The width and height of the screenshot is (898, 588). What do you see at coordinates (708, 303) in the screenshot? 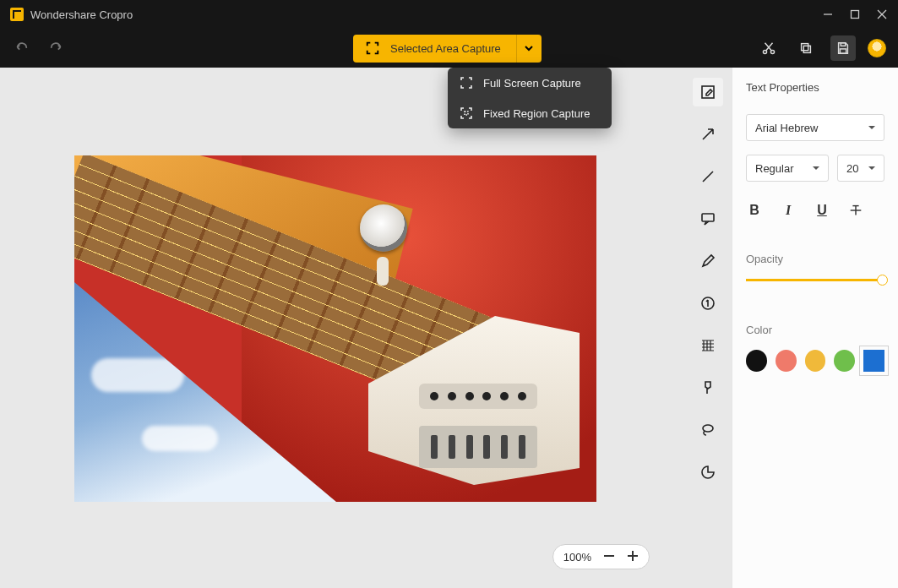
I see `step-tool` at bounding box center [708, 303].